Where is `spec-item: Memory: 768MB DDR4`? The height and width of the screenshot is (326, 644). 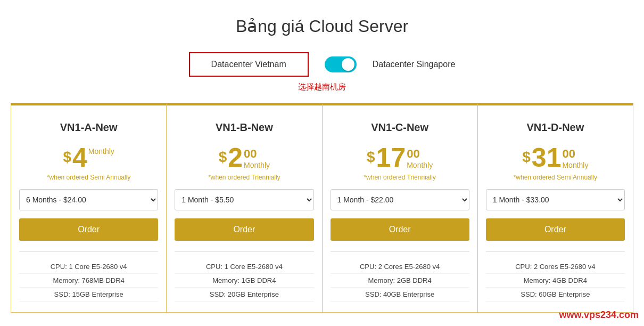 spec-item: Memory: 768MB DDR4 is located at coordinates (88, 281).